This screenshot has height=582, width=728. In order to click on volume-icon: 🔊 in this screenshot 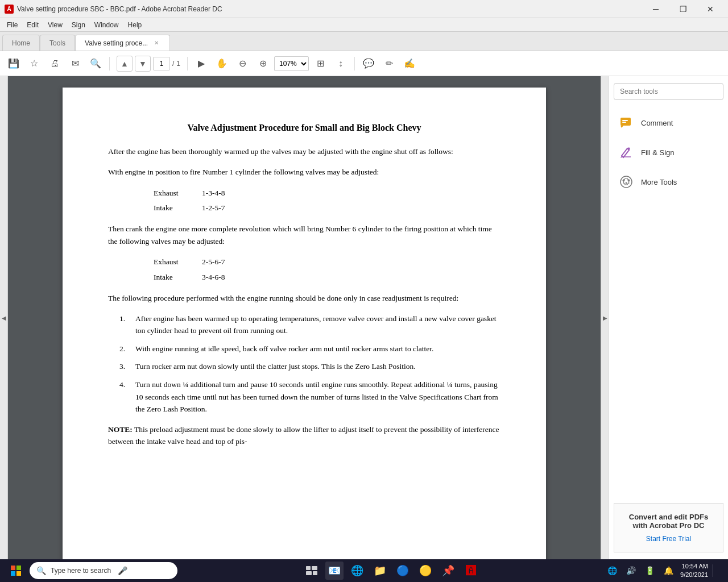, I will do `click(631, 571)`.